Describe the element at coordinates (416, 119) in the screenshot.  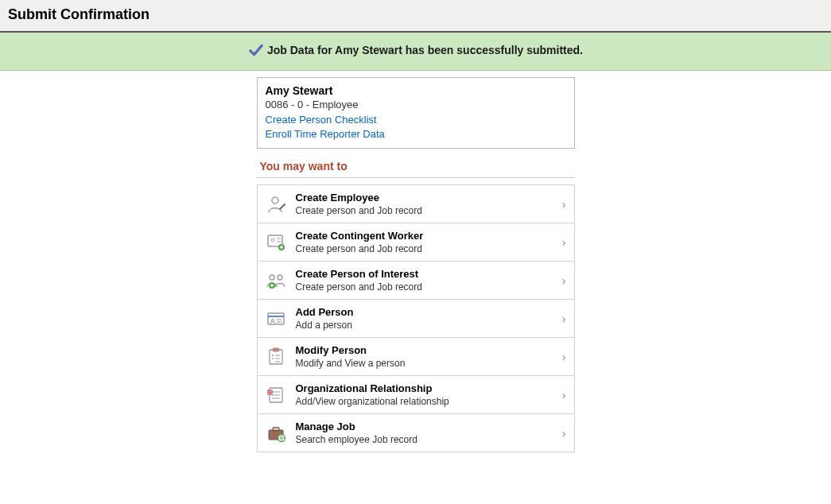
I see `link-create-person-checklist: Create Person Checklist` at that location.